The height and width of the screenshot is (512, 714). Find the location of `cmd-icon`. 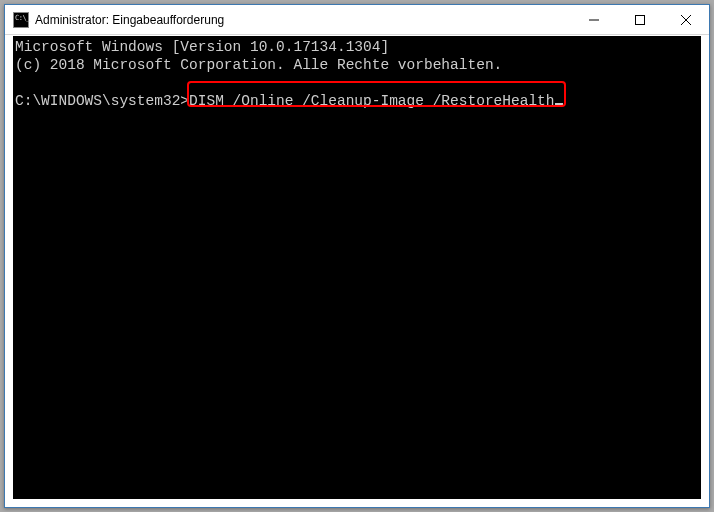

cmd-icon is located at coordinates (21, 20).